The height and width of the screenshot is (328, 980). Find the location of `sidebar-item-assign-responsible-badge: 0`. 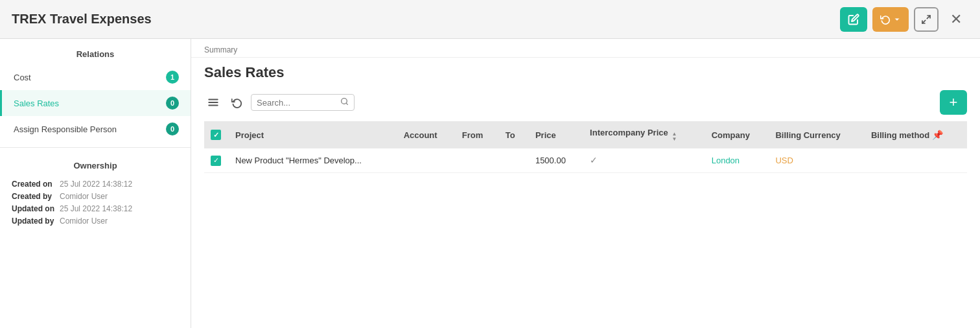

sidebar-item-assign-responsible-badge: 0 is located at coordinates (172, 129).